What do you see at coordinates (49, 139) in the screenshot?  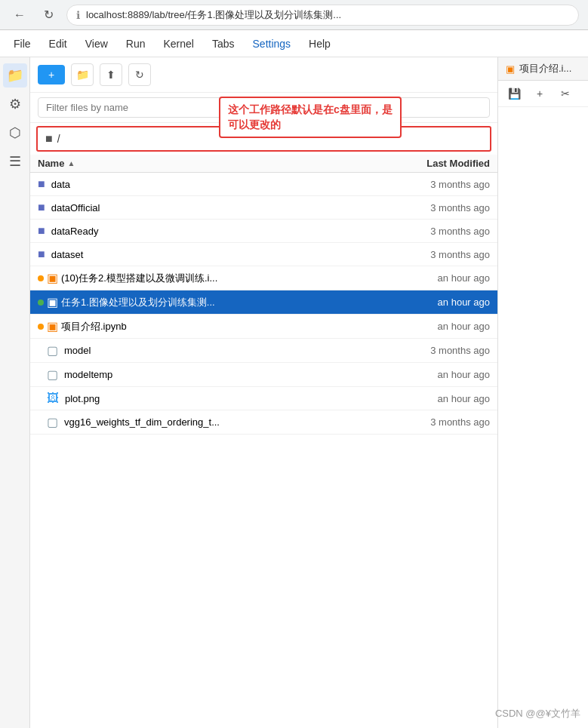 I see `path-folder-icon: ■` at bounding box center [49, 139].